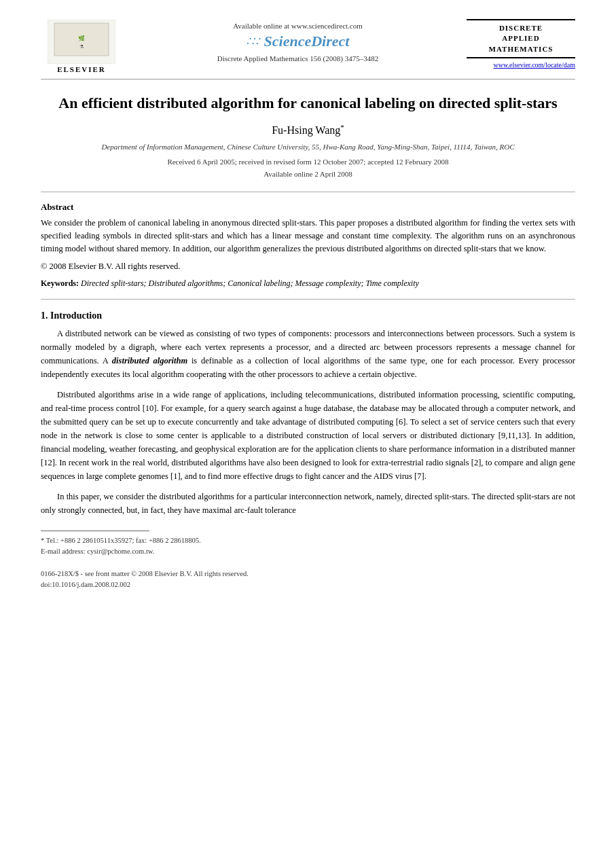 The width and height of the screenshot is (616, 841). What do you see at coordinates (308, 46) in the screenshot?
I see `header: 🌿 ⚗ ELSEVIER Available online at www.sci…` at bounding box center [308, 46].